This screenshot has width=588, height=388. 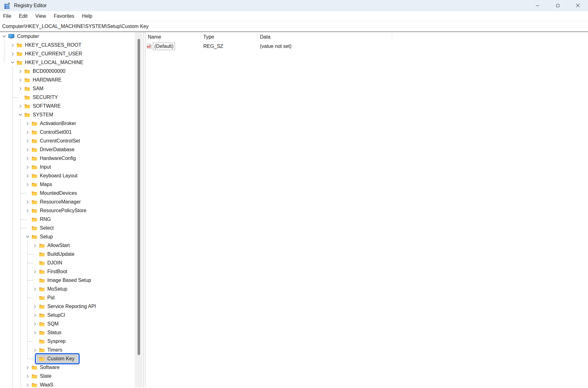 What do you see at coordinates (67, 71) in the screenshot?
I see `tree-item-bcd00000000: BCD00000000` at bounding box center [67, 71].